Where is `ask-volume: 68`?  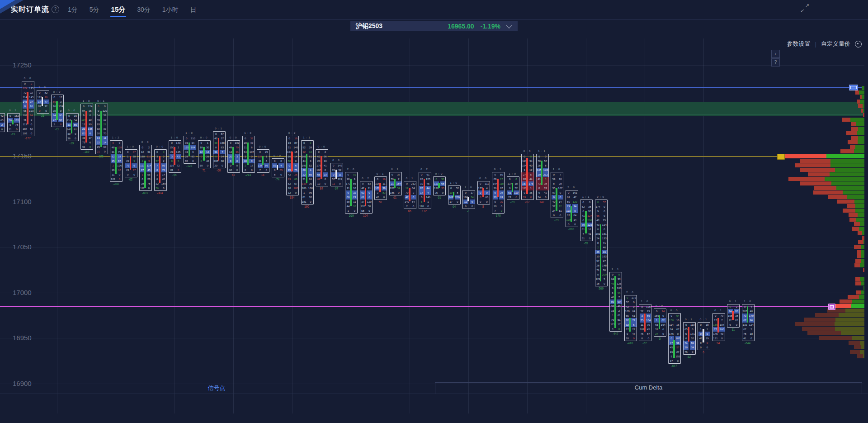 ask-volume: 68 is located at coordinates (222, 161).